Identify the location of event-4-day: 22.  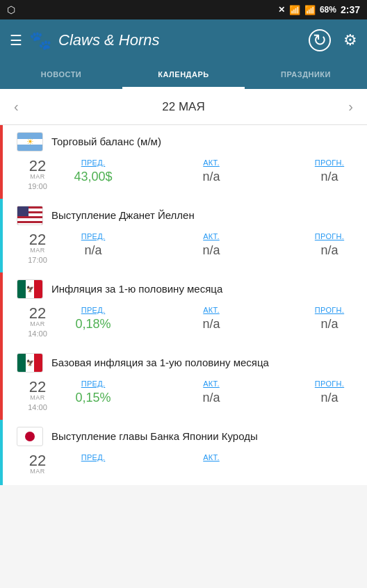
(38, 387).